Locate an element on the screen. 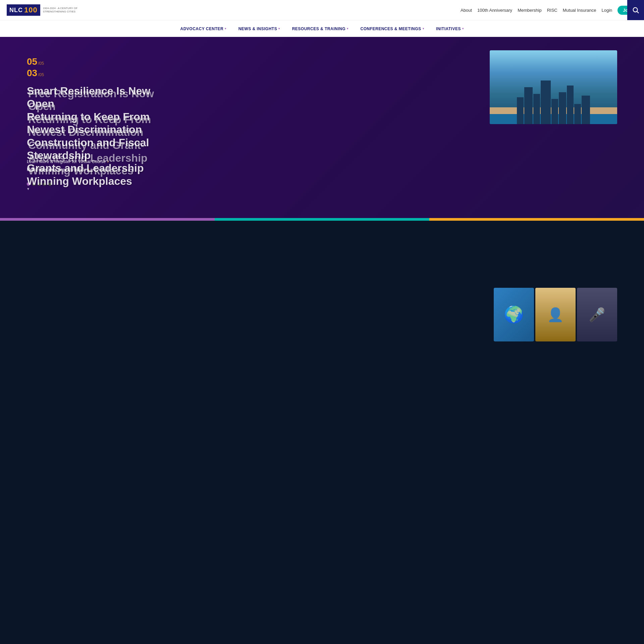 This screenshot has width=644, height=644. slide-number-total: /05 is located at coordinates (41, 63).